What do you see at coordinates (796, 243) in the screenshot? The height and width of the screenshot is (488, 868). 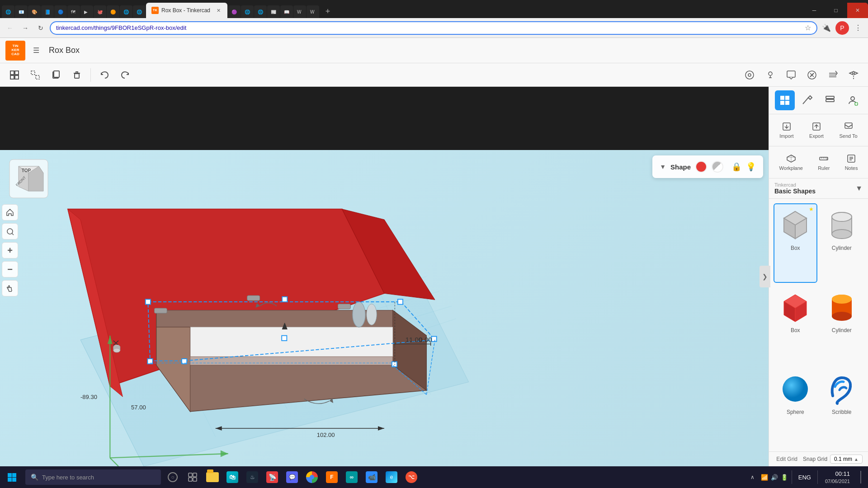 I see `shape-item-box-outline: ★ Box` at bounding box center [796, 243].